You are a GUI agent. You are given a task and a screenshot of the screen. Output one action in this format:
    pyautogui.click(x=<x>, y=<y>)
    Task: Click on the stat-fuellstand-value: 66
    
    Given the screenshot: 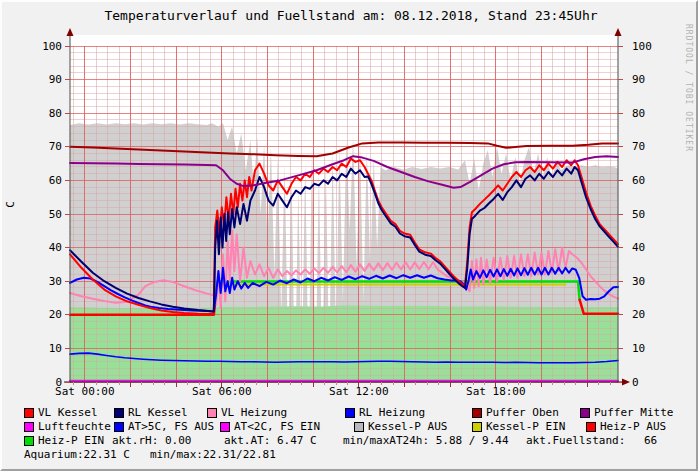 What is the action you would take?
    pyautogui.click(x=650, y=441)
    